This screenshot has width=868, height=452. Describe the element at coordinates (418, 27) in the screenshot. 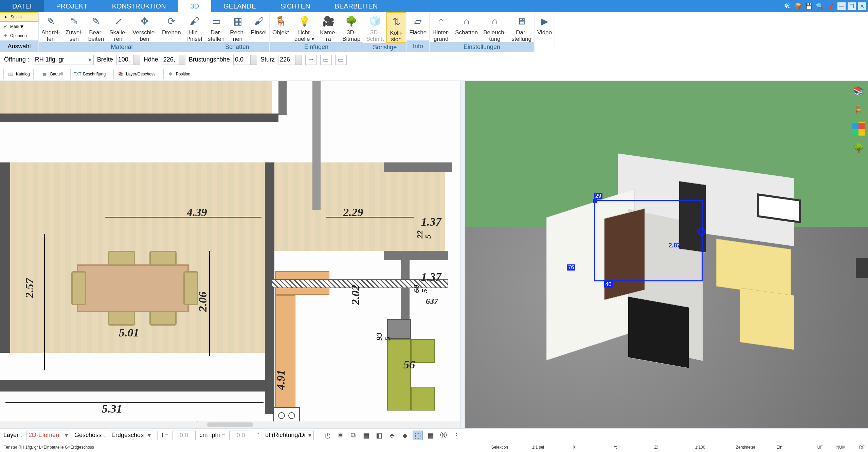

I see `flaeche-button: ▱Fläche` at that location.